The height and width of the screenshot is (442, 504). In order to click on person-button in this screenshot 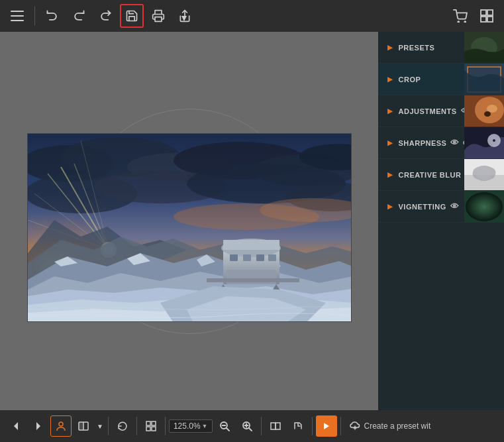, I will do `click(61, 426)`.